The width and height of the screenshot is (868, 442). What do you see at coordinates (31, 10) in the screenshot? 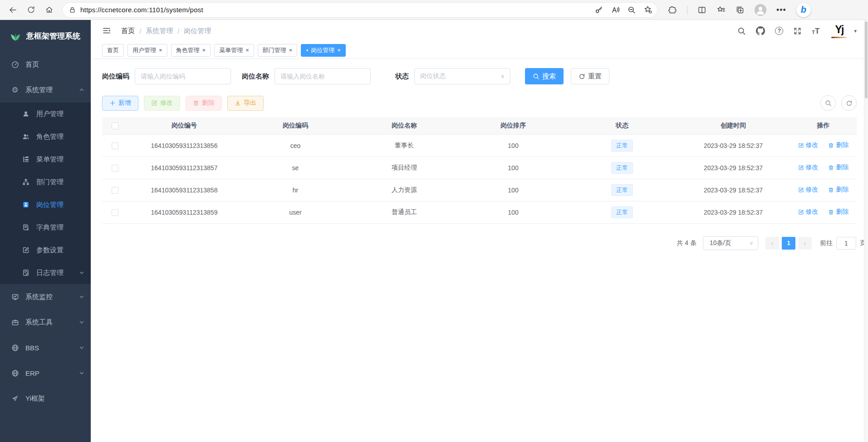
I see `refresh-button` at bounding box center [31, 10].